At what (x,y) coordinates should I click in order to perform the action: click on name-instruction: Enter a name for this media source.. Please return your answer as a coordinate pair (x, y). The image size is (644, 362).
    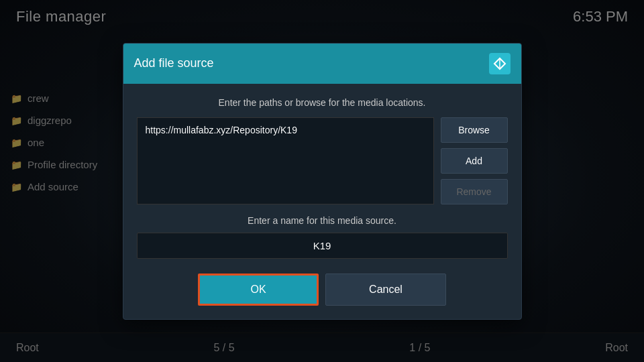
    Looking at the image, I should click on (322, 221).